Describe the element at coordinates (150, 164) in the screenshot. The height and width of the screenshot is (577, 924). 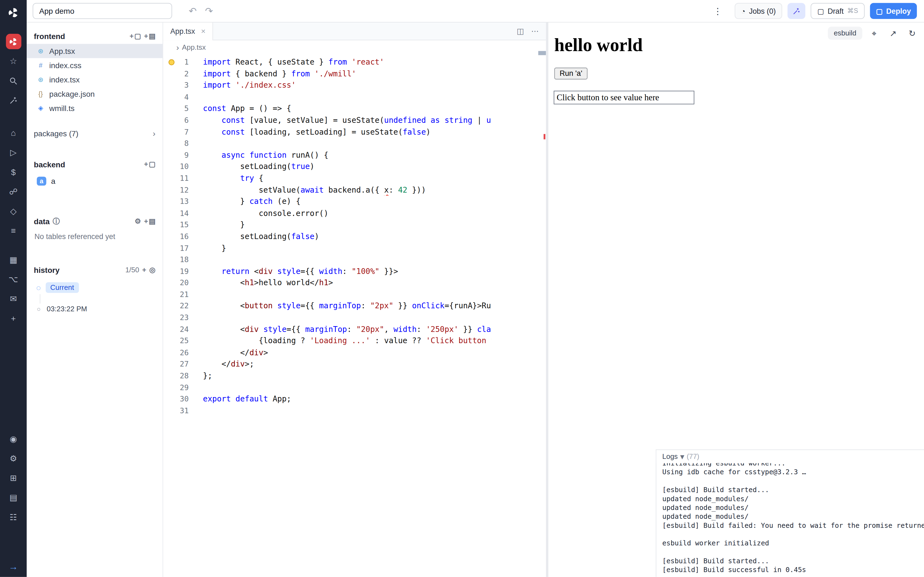
I see `new-script-button: +▢` at that location.